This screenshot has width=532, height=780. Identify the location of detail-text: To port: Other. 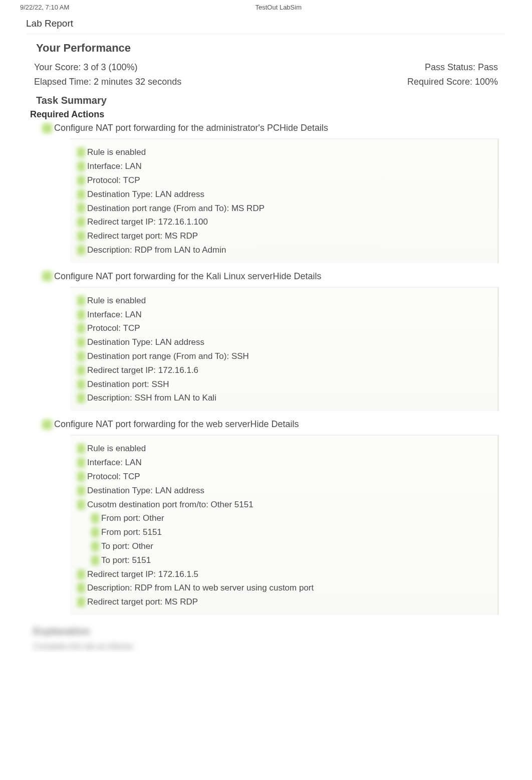
(127, 546).